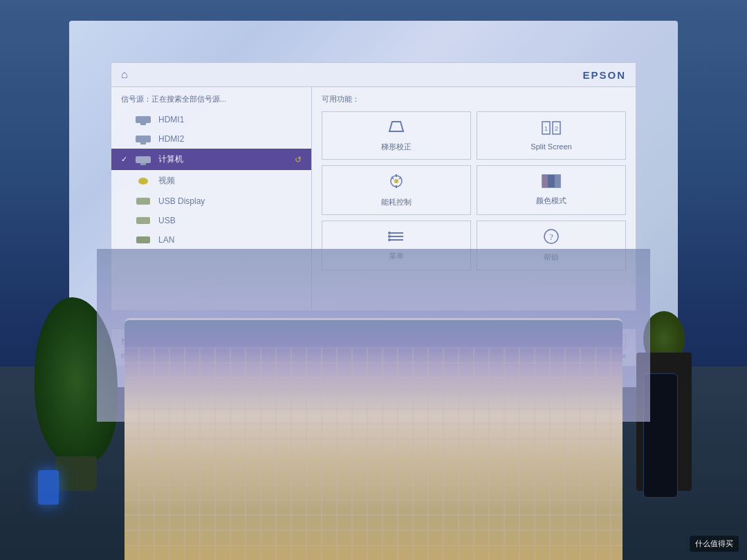  What do you see at coordinates (396, 147) in the screenshot?
I see `keystone-label: 梯形校正` at bounding box center [396, 147].